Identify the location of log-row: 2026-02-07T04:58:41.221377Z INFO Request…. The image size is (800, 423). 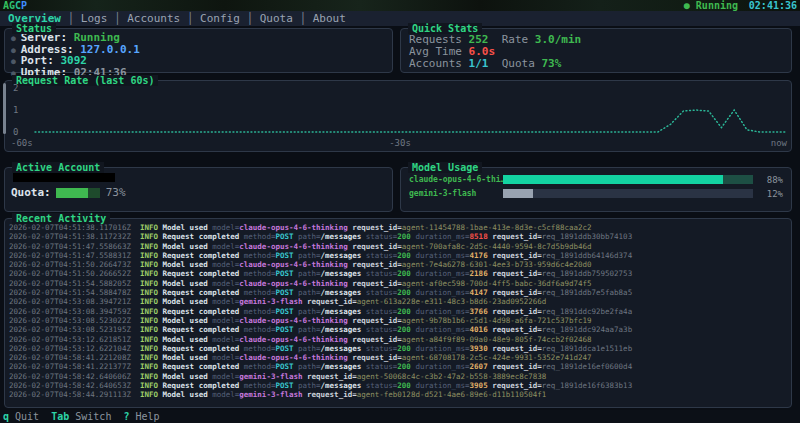
(400, 366).